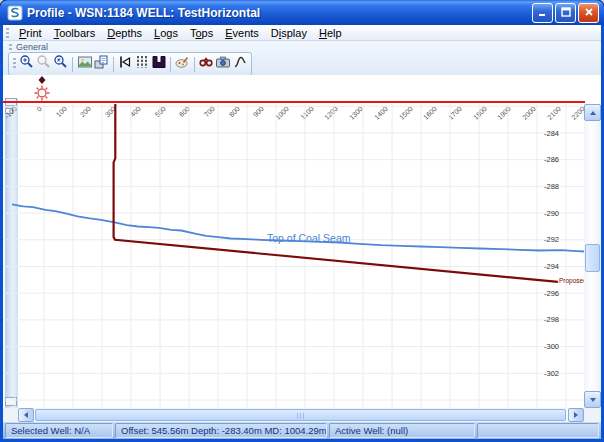 The image size is (604, 442). I want to click on scroll-right-button, so click(576, 415).